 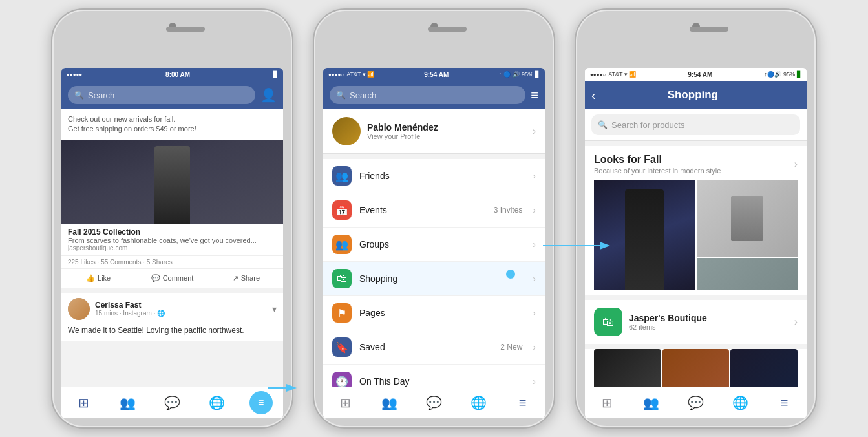 I want to click on nav-bar-1: 🔍 Search 👤, so click(x=172, y=95).